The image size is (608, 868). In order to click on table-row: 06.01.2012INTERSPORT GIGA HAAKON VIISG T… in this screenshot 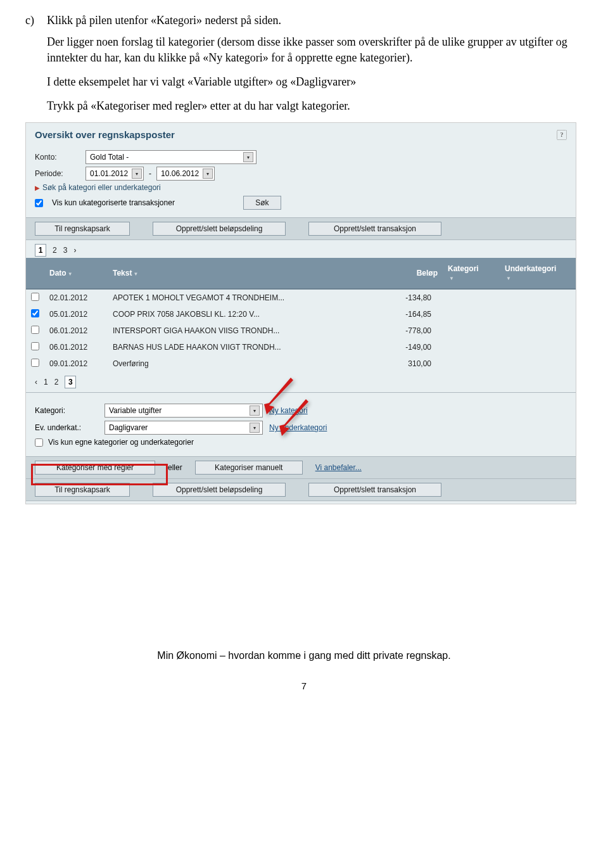, I will do `click(301, 331)`.